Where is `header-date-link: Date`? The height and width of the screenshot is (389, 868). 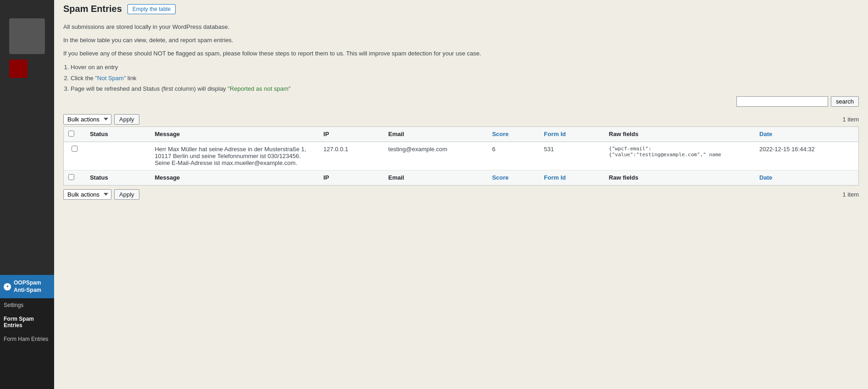
header-date-link: Date is located at coordinates (766, 134).